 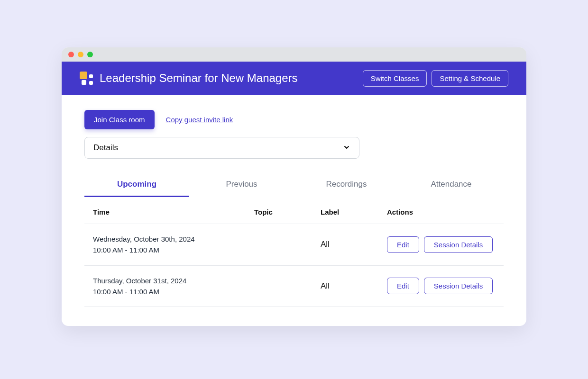 What do you see at coordinates (294, 186) in the screenshot?
I see `tabs: Upcoming Previous Recordings Attendance` at bounding box center [294, 186].